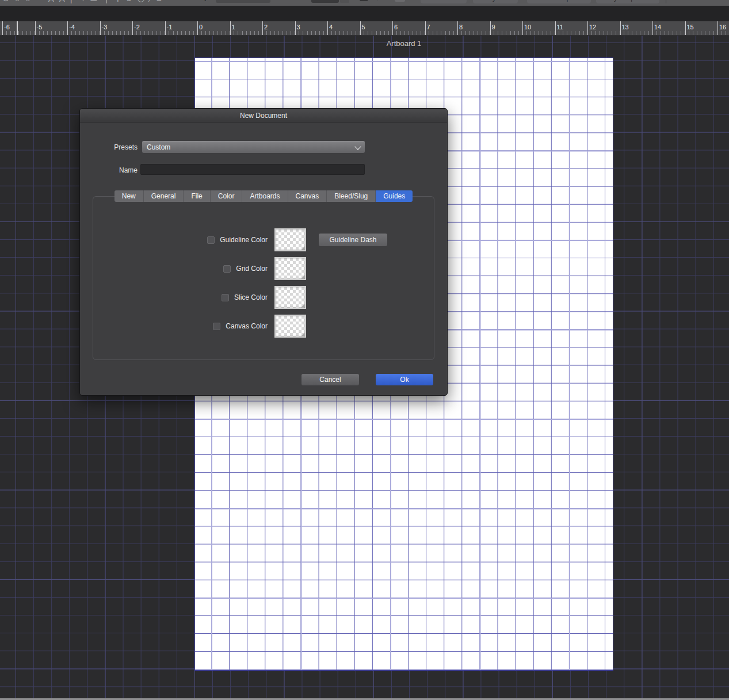 The image size is (729, 700). Describe the element at coordinates (17, 28) in the screenshot. I see `ruler-position-marker` at that location.